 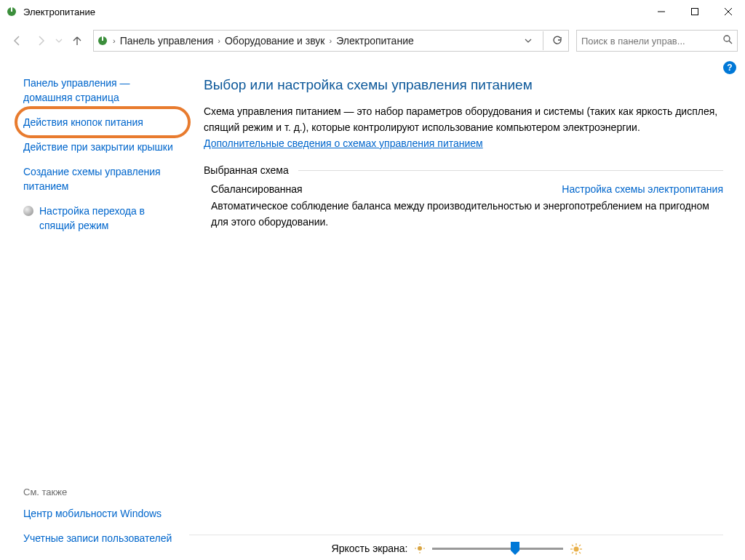 I want to click on sidebar-link-power-buttons: Действия кнопок питания, so click(x=102, y=122).